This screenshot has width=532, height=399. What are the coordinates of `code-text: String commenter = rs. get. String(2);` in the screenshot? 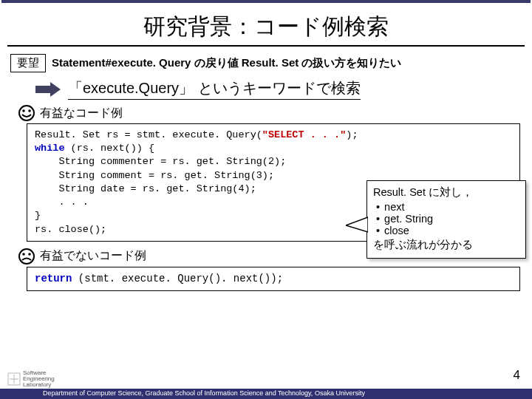 It's located at (160, 161).